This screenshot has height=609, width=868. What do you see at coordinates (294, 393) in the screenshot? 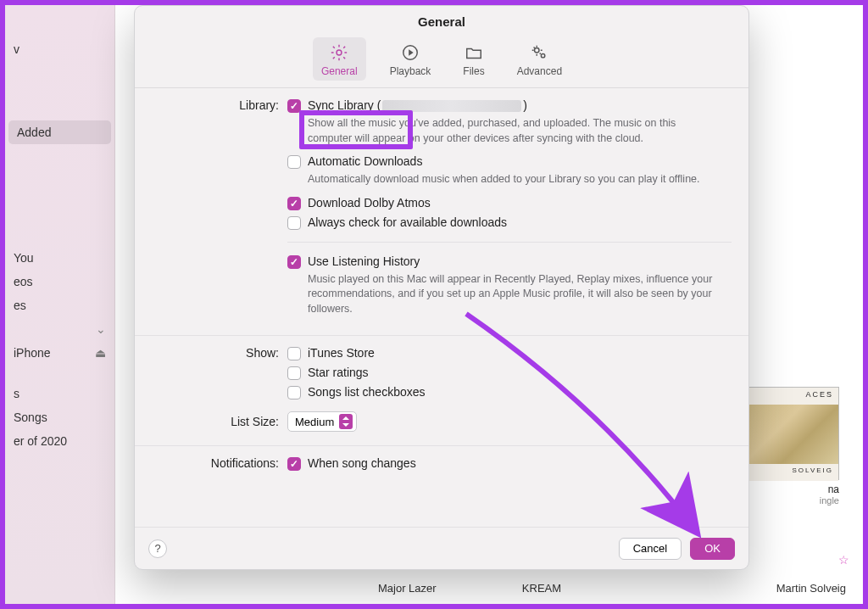
I see `checkbox-songs-list` at bounding box center [294, 393].